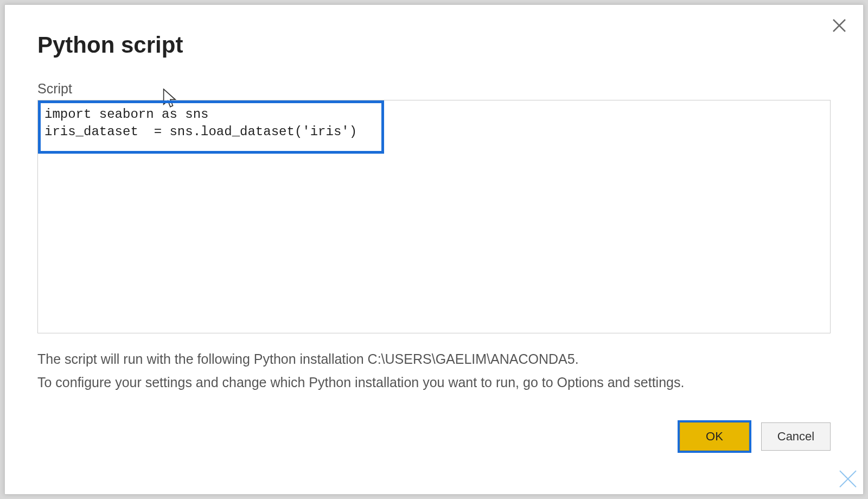  What do you see at coordinates (434, 359) in the screenshot?
I see `helper-text-line1: The script will run with the following P…` at bounding box center [434, 359].